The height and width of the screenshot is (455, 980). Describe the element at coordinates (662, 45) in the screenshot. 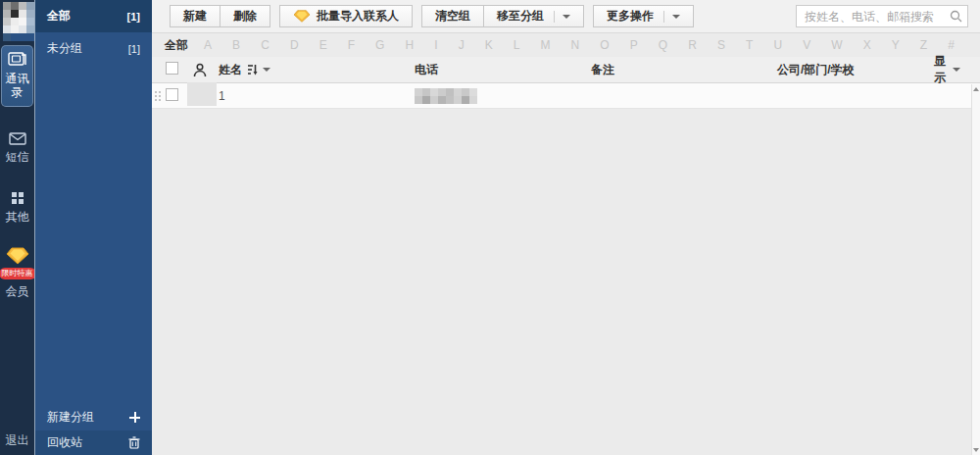

I see `alpha-letter: Q` at that location.